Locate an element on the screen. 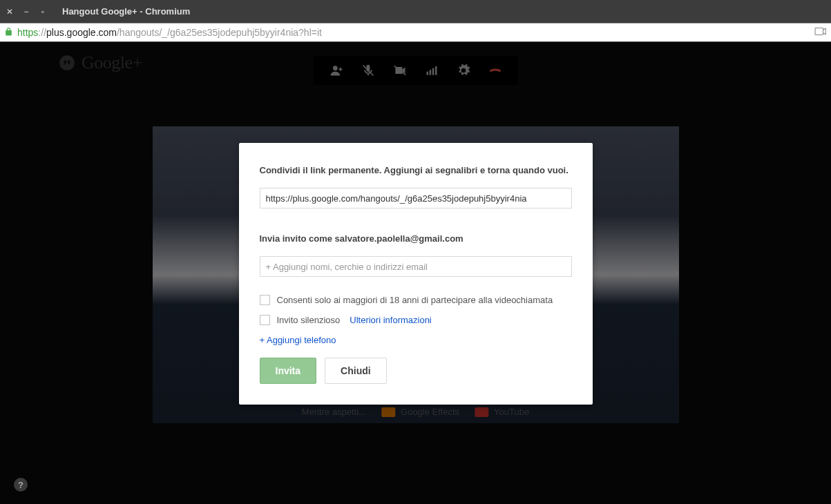 The height and width of the screenshot is (504, 831). age-restrict-row: Consenti solo ai maggiori di 18 anni di … is located at coordinates (416, 300).